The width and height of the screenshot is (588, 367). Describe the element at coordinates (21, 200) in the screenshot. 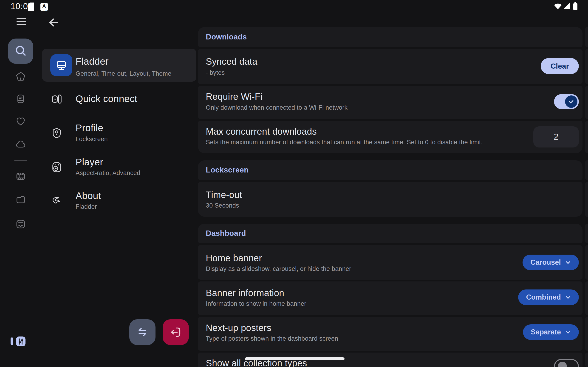

I see `folder-icon` at that location.